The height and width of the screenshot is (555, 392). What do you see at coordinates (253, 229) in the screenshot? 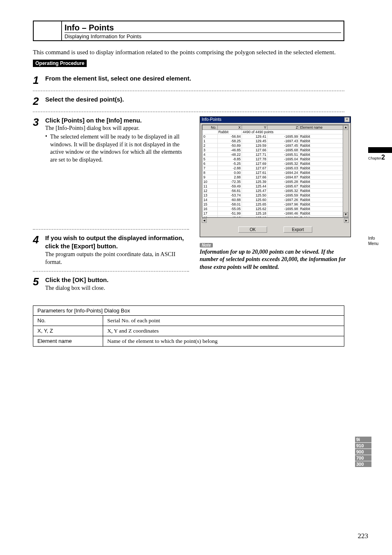
I see `ok-button: OK` at bounding box center [253, 229].